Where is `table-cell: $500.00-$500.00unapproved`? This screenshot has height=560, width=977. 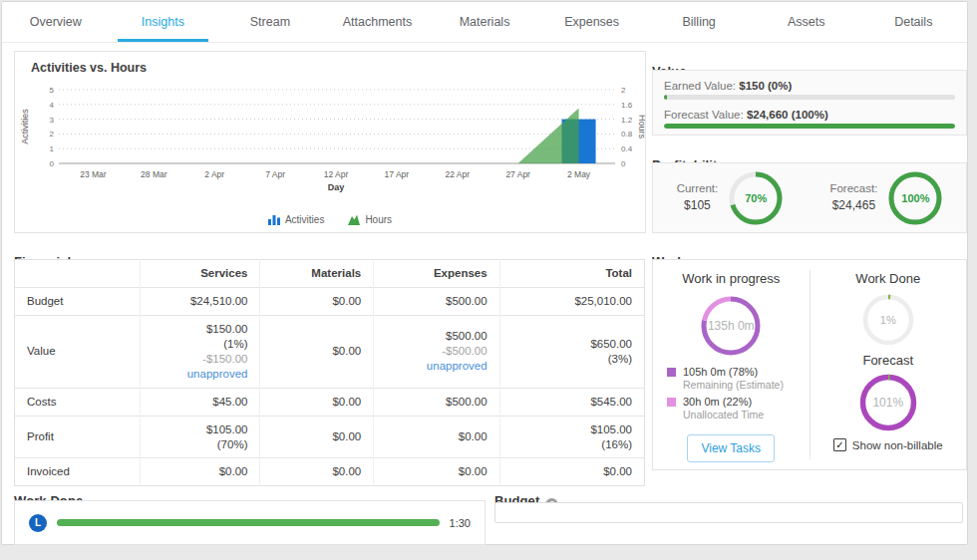 table-cell: $500.00-$500.00unapproved is located at coordinates (437, 351).